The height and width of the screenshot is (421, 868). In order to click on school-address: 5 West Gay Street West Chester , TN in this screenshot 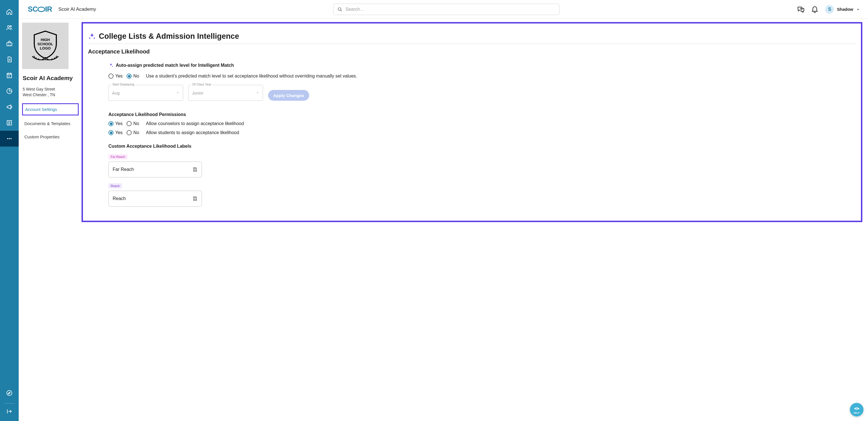, I will do `click(51, 92)`.